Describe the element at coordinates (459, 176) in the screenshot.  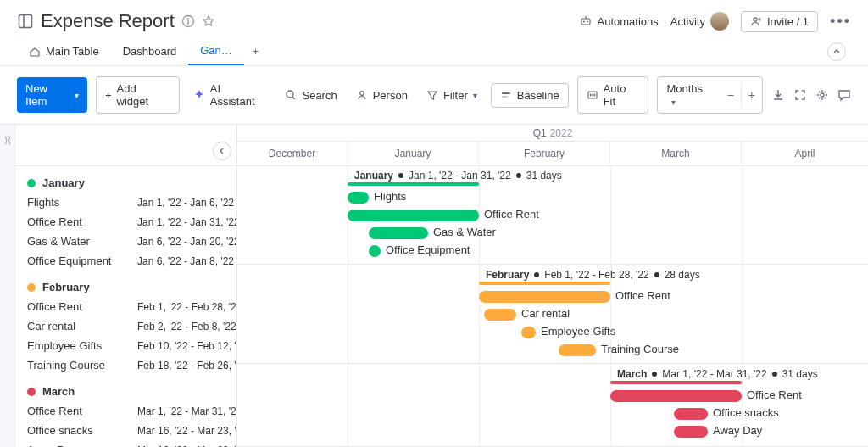
I see `group-summary-range: Jan 1, '22 - Jan 31, '22` at that location.